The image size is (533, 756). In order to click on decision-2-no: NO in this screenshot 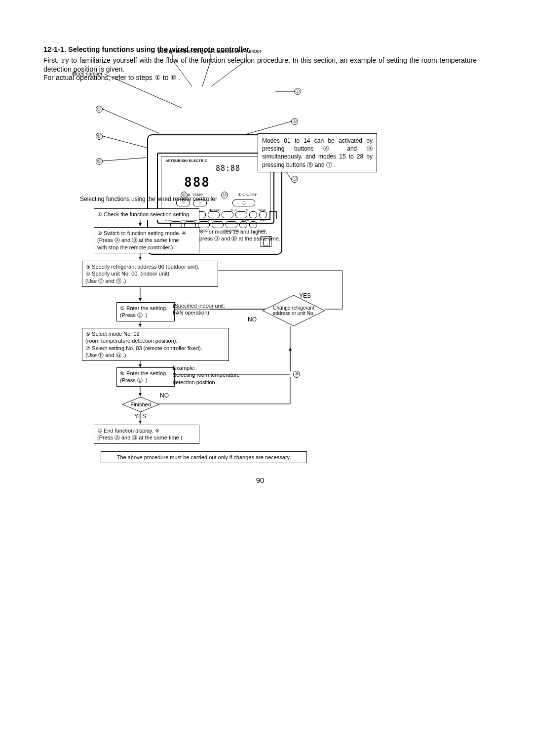, I will do `click(164, 396)`.